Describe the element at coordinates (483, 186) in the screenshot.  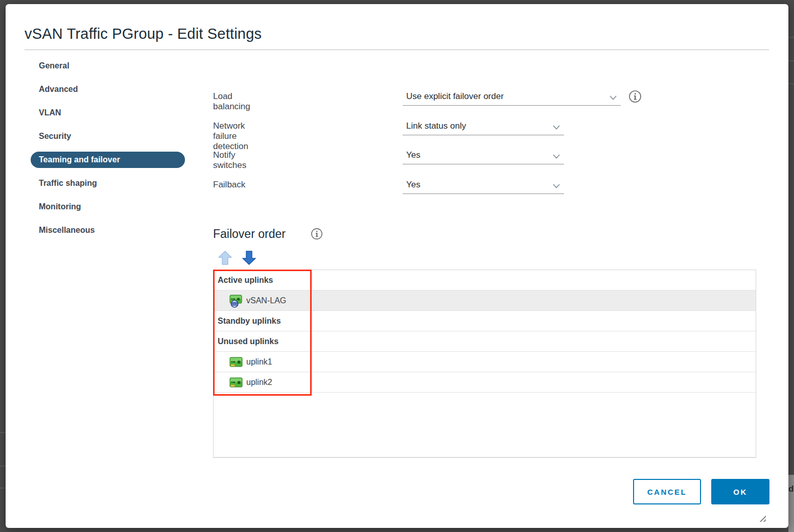
I see `failback-select: Yes` at that location.